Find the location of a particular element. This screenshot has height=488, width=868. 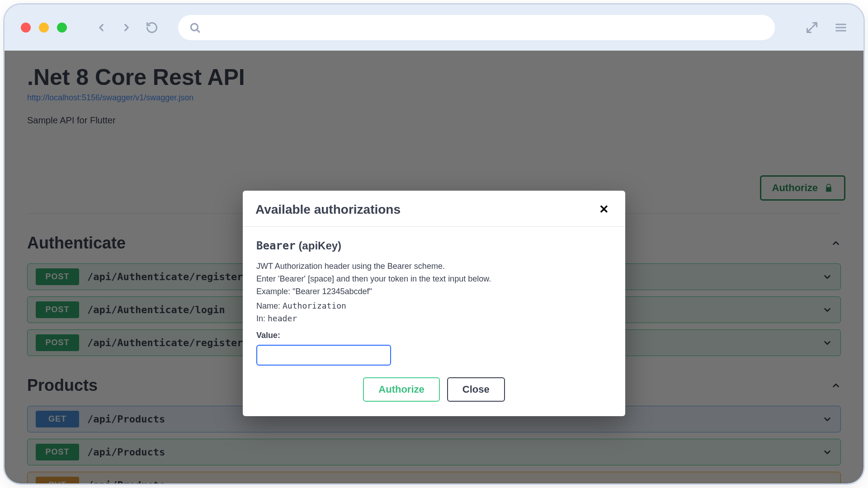

kv-value: Authorization is located at coordinates (315, 305).